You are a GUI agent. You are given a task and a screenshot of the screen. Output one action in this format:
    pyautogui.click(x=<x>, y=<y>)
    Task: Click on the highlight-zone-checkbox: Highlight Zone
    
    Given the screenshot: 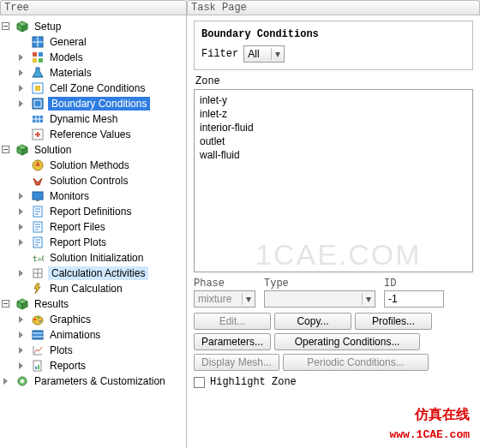 What is the action you would take?
    pyautogui.click(x=333, y=382)
    